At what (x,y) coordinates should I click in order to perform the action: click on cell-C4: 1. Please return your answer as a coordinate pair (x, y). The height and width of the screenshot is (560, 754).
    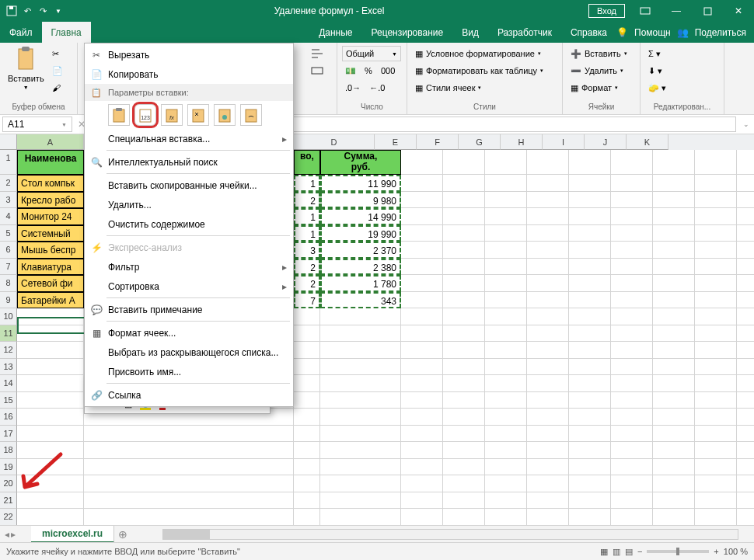
    Looking at the image, I should click on (307, 217).